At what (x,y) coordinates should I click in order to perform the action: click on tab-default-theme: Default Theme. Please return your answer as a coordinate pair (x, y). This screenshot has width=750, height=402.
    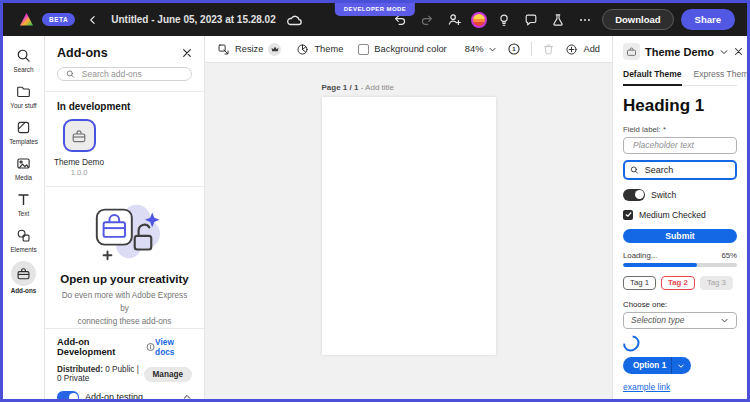
    Looking at the image, I should click on (652, 78).